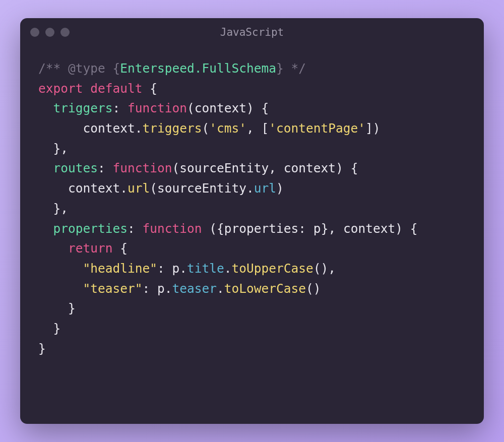  What do you see at coordinates (252, 248) in the screenshot?
I see `code-line: return {` at bounding box center [252, 248].